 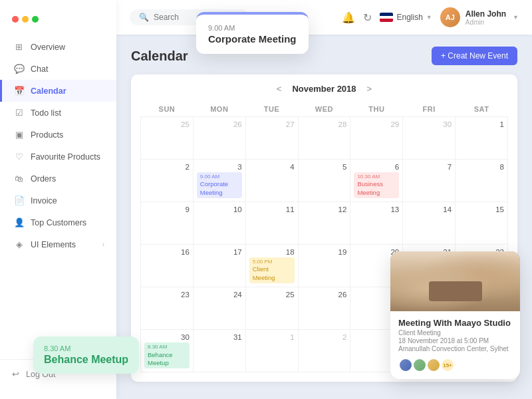 What do you see at coordinates (219, 223) in the screenshot?
I see `day-cell: 10` at bounding box center [219, 223].